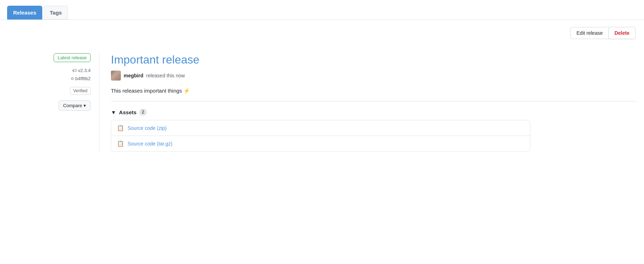  What do you see at coordinates (114, 112) in the screenshot?
I see `assets-chevron-icon: ▼` at bounding box center [114, 112].